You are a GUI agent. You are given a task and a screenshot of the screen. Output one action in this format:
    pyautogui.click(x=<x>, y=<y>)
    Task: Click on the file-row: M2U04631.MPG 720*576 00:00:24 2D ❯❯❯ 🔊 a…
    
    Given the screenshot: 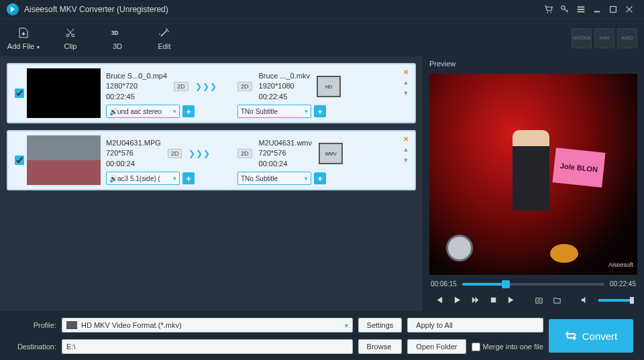 What is the action you would take?
    pyautogui.click(x=211, y=160)
    